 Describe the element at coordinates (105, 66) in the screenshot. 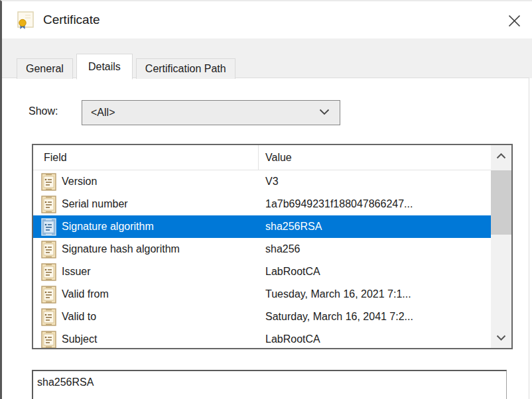

I see `tab-details: Details` at that location.